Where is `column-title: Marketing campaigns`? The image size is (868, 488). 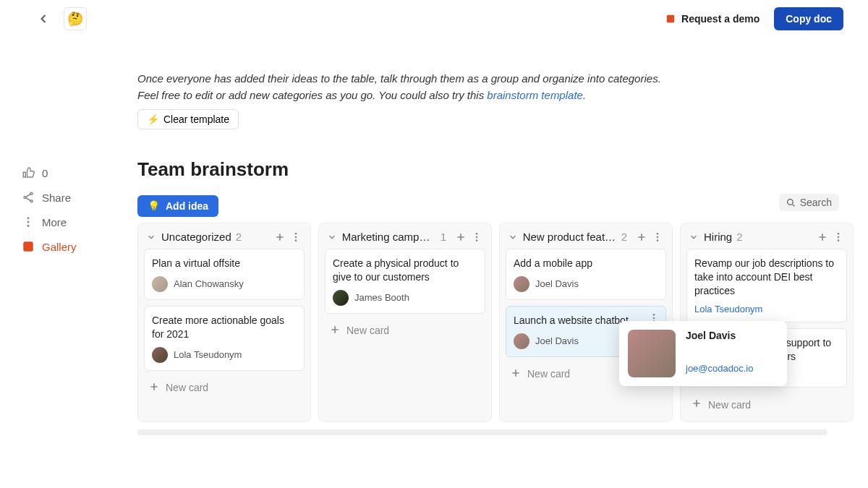 column-title: Marketing campaigns is located at coordinates (389, 237).